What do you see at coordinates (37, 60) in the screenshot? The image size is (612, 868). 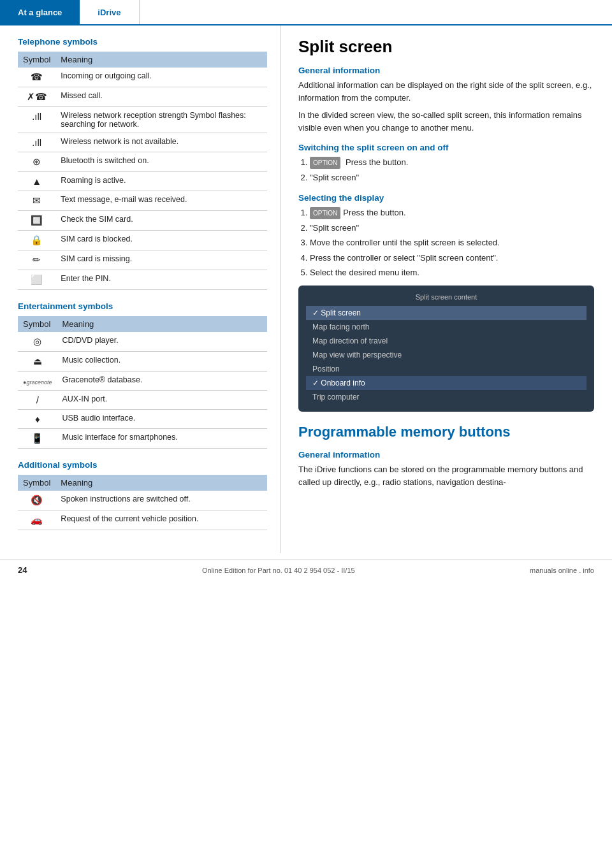 I see `telephone-col-symbol: Symbol` at bounding box center [37, 60].